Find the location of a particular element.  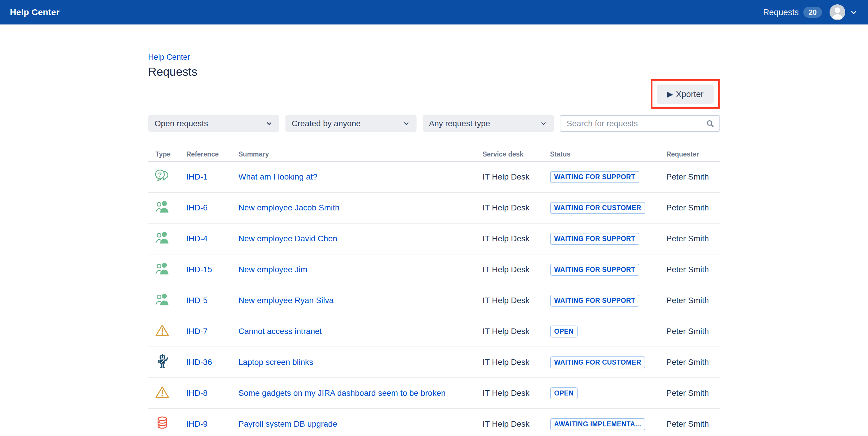

summary-link: Payroll system DB upgrade is located at coordinates (288, 424).